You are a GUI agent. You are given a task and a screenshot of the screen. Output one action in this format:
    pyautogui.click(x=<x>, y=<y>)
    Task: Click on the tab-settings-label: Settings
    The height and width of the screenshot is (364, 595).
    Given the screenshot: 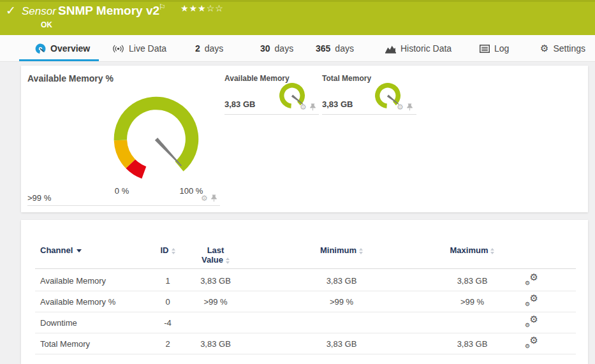 What is the action you would take?
    pyautogui.click(x=569, y=48)
    